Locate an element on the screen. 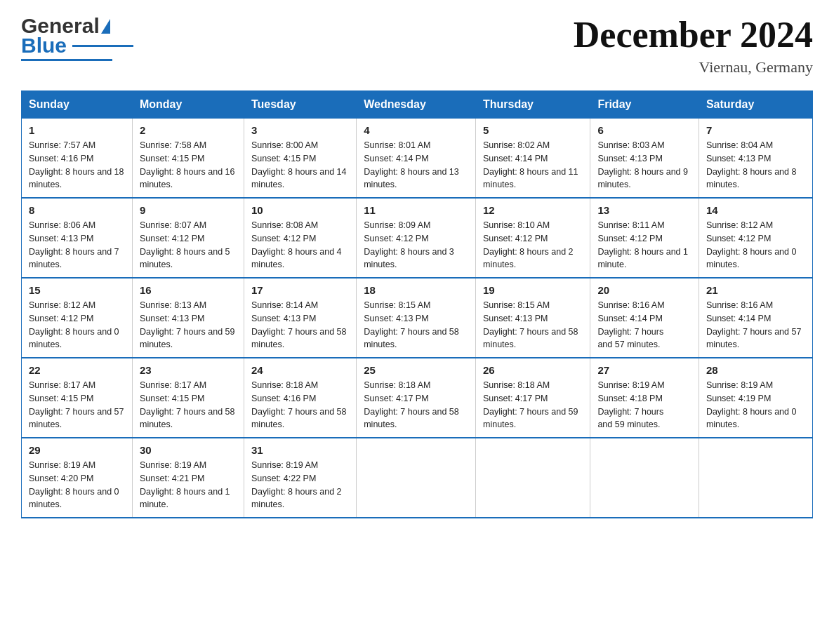 This screenshot has height=644, width=834. day-info: Sunrise: 8:12 AM Sunset: 4:12 PM Dayligh… is located at coordinates (77, 326).